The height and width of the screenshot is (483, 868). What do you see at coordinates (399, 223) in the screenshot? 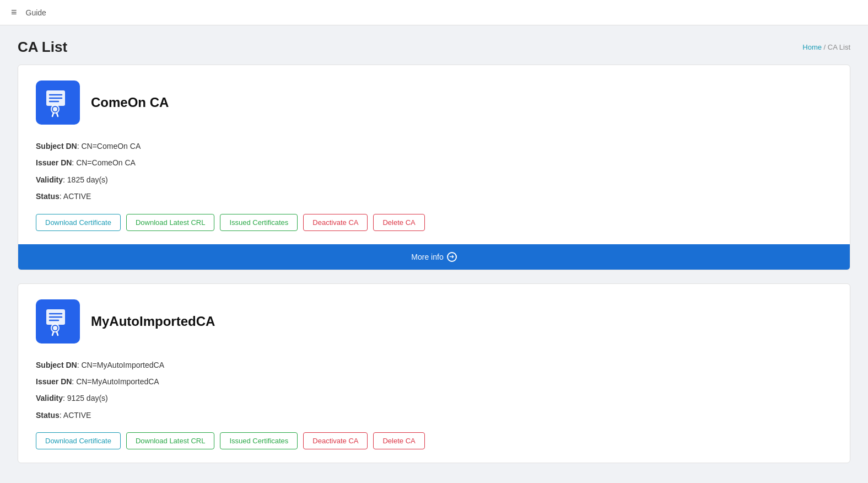
I see `delete-ca-button-comeon: Delete CA` at bounding box center [399, 223].